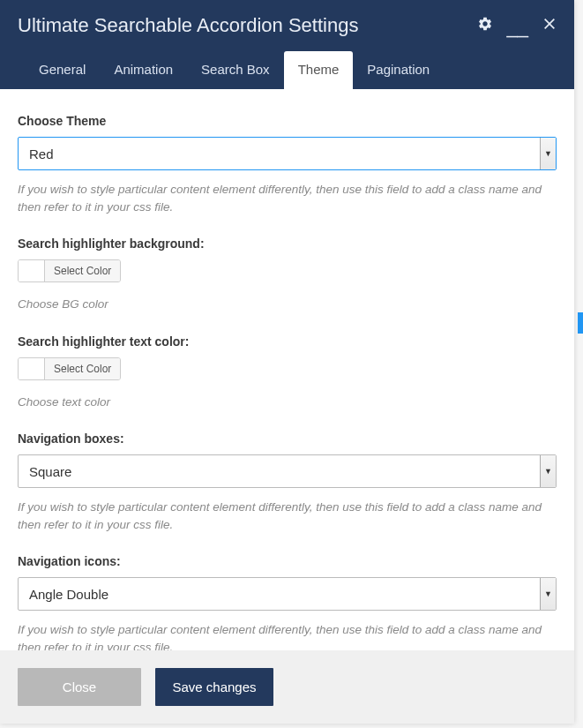 The image size is (583, 728). Describe the element at coordinates (549, 26) in the screenshot. I see `close-icon` at that location.